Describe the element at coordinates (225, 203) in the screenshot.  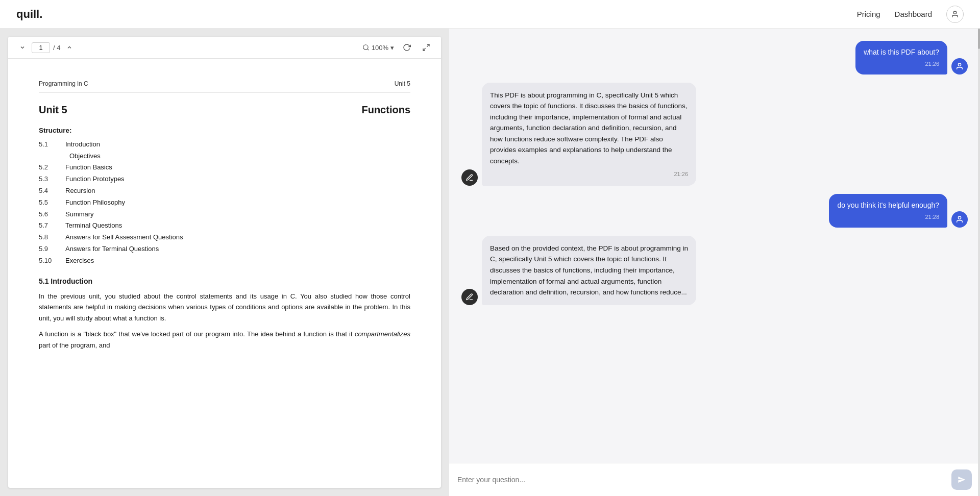
I see `pdf-toc: 5.1 Introduction Objectives 5.2 Function…` at that location.